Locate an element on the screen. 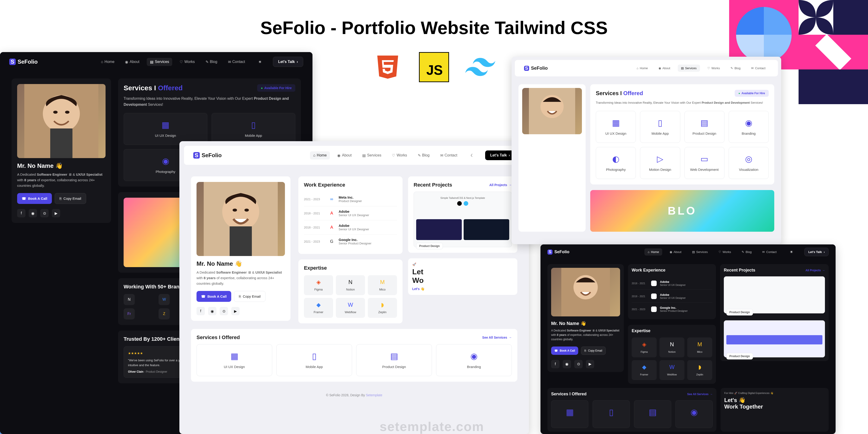 Image resolution: width=868 pixels, height=434 pixels. services-section: Services I Offered ●Available For Hire T… is located at coordinates (682, 134).